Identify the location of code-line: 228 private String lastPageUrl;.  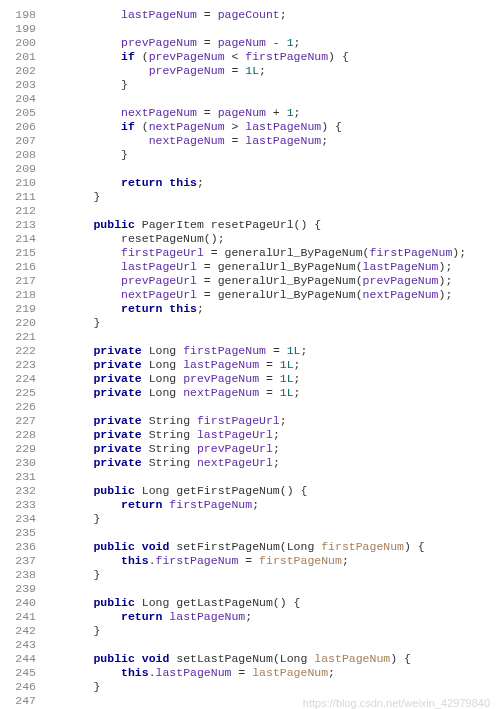
(246, 435).